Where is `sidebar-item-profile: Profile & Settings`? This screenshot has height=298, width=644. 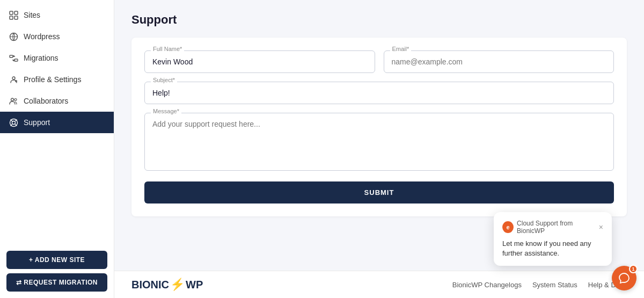 sidebar-item-profile: Profile & Settings is located at coordinates (57, 79).